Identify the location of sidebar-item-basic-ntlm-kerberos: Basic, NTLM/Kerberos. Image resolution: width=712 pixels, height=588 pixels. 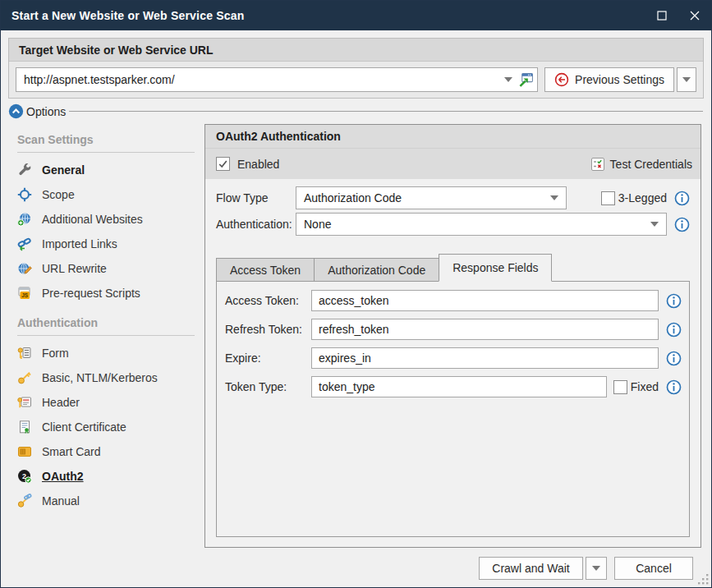
(108, 378).